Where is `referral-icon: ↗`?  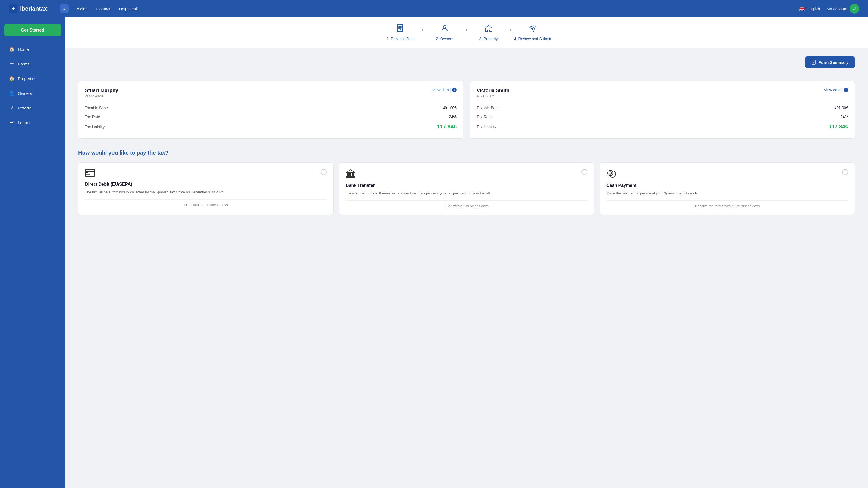
referral-icon: ↗ is located at coordinates (12, 108).